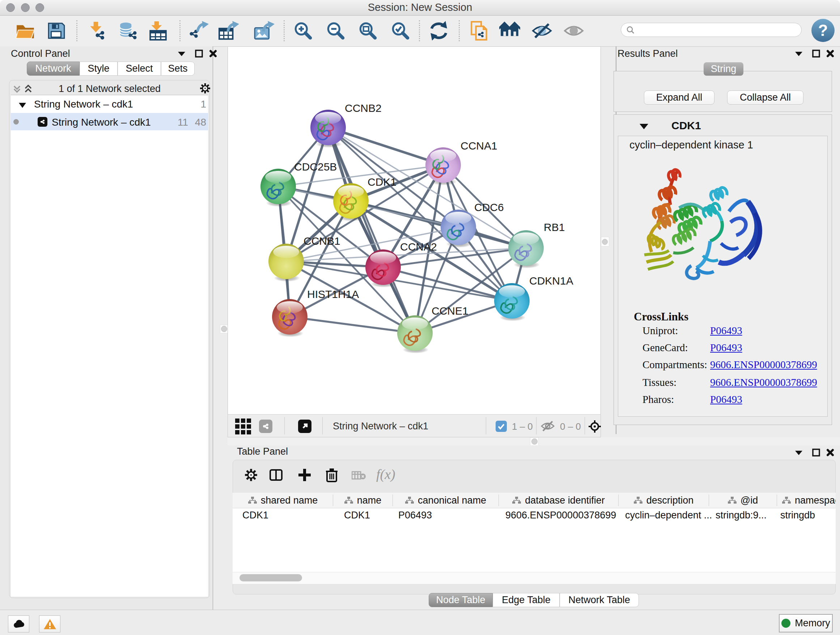 The width and height of the screenshot is (840, 635). Describe the element at coordinates (479, 146) in the screenshot. I see `svg-text: CCNA1` at that location.